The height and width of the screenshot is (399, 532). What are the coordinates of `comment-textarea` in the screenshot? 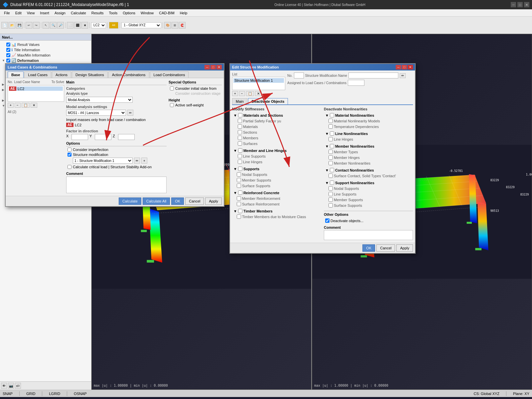 It's located at (116, 185).